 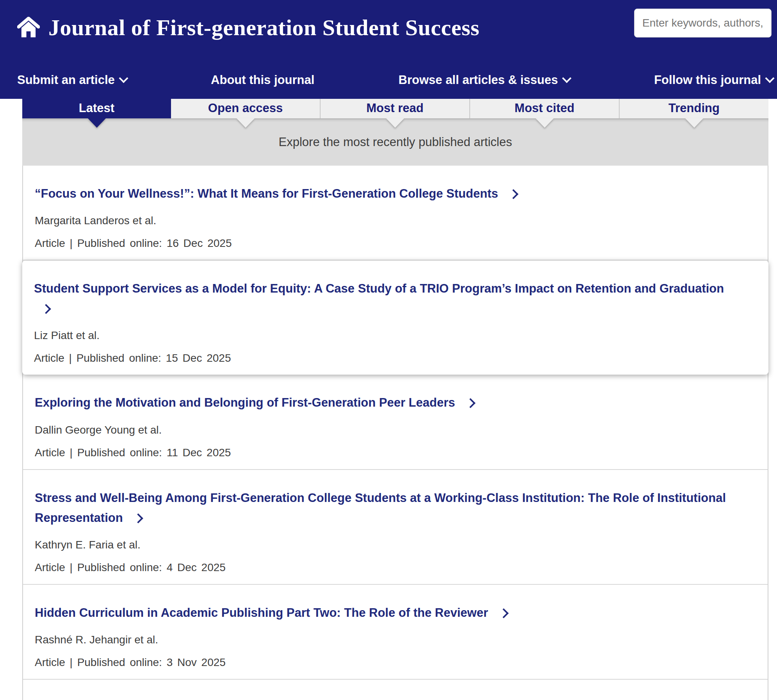 I want to click on nav-submit-article: Submit an article, so click(x=72, y=80).